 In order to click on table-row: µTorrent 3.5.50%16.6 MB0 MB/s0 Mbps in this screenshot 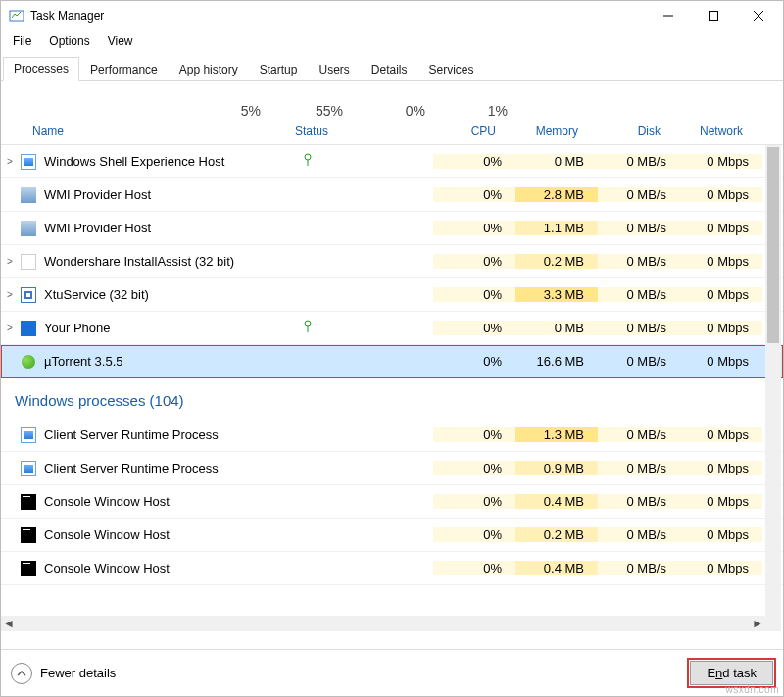, I will do `click(392, 362)`.